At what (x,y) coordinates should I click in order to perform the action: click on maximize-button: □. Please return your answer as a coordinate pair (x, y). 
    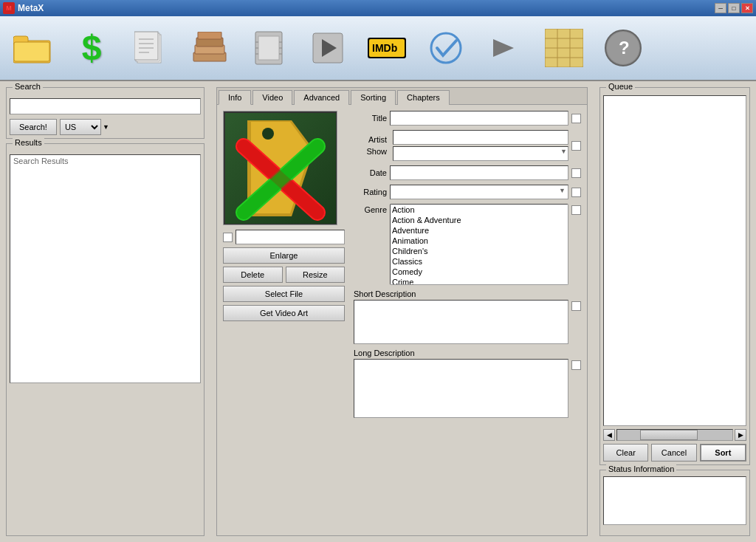
    Looking at the image, I should click on (734, 8).